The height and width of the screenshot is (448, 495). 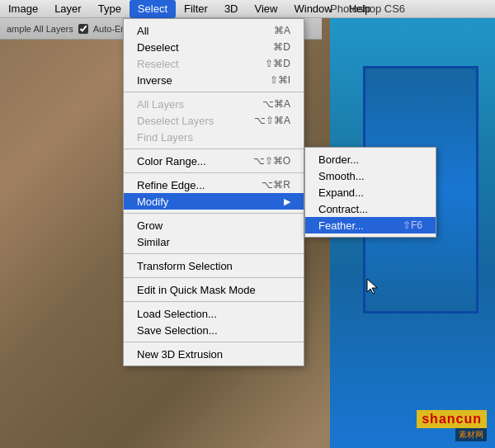 I want to click on menu-item-reselect-label: Reselect, so click(x=158, y=64).